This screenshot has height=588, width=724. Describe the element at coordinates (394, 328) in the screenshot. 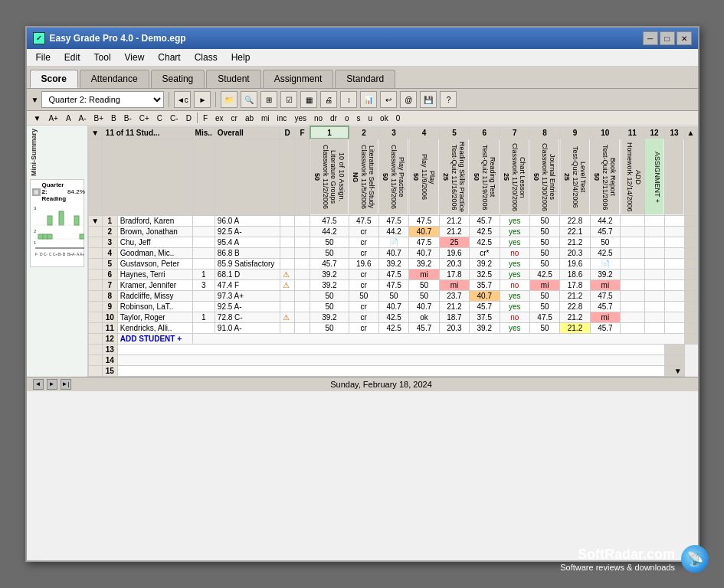

I see `score-3: 42.5` at that location.